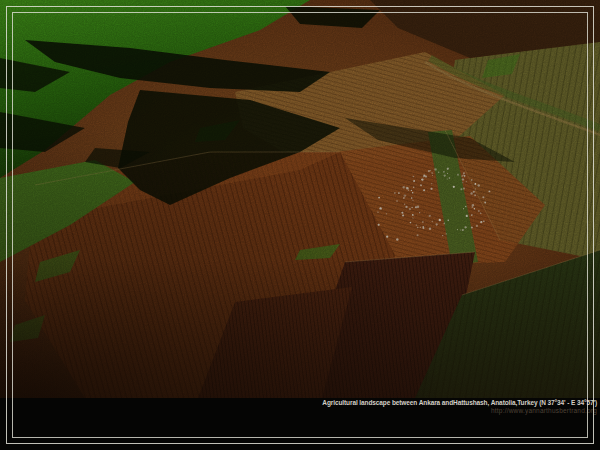 Image resolution: width=600 pixels, height=450 pixels. Describe the element at coordinates (460, 402) in the screenshot. I see `photo-caption-title: Agricultural landscape between Ankara an…` at that location.